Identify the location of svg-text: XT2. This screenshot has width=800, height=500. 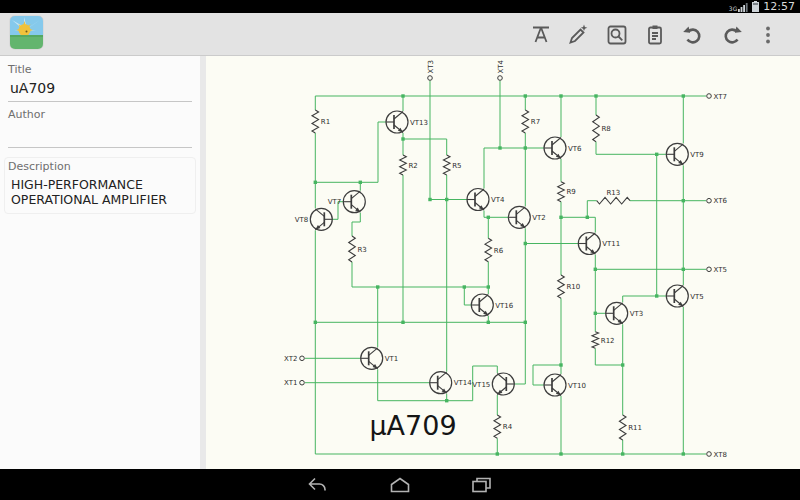
(290, 359).